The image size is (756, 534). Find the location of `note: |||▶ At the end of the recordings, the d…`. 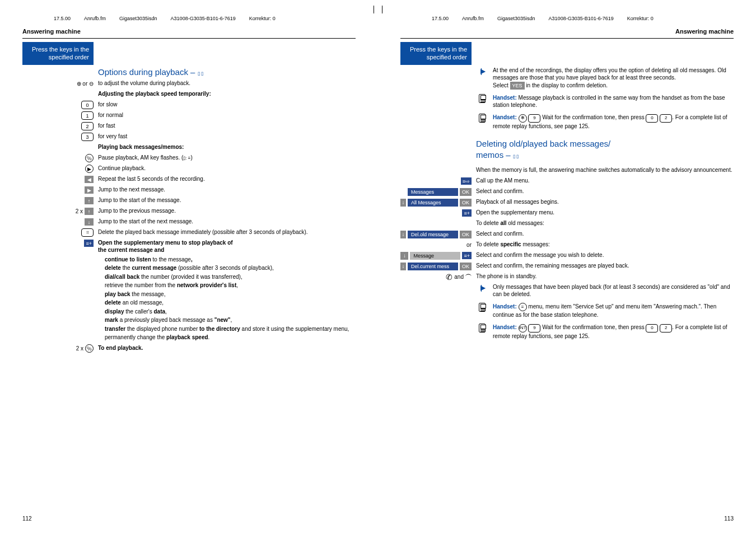

note: |||▶ At the end of the recordings, the d… is located at coordinates (605, 78).